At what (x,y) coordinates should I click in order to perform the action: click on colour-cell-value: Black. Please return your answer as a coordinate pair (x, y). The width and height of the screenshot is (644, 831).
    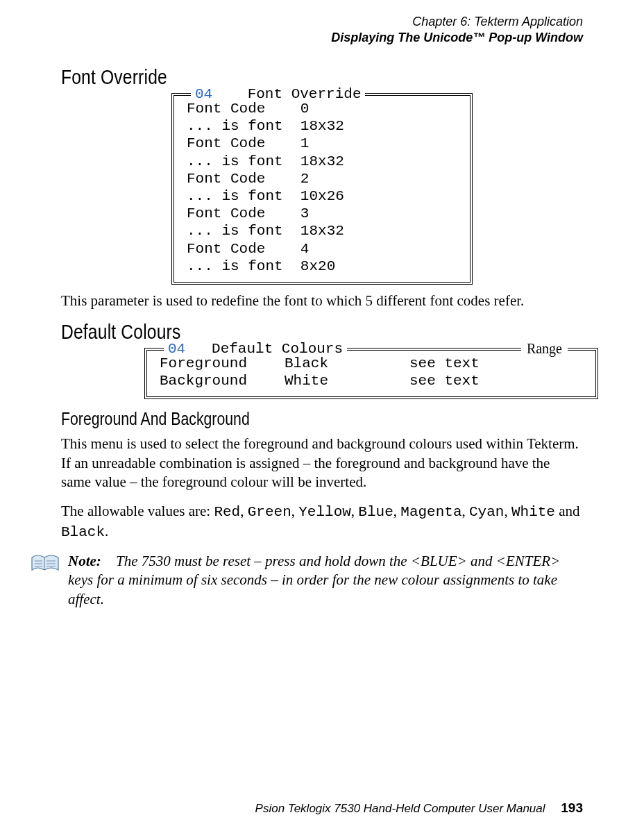
    Looking at the image, I should click on (347, 364).